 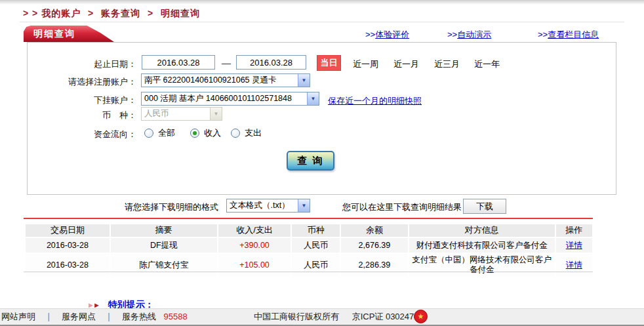 What do you see at coordinates (61, 13) in the screenshot?
I see `breadcrumb-item-my-account: 我的账户` at bounding box center [61, 13].